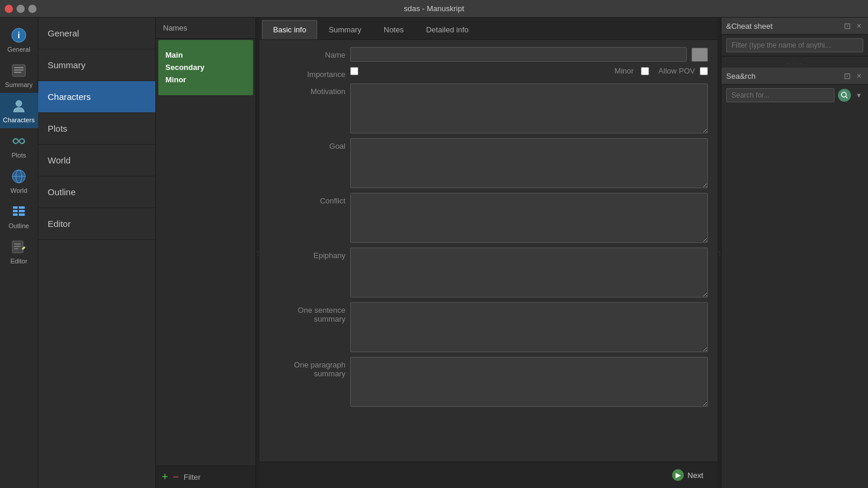  Describe the element at coordinates (794, 26) in the screenshot. I see `cheat-sheet-panel: &Cheat sheet ⊡ ×` at that location.